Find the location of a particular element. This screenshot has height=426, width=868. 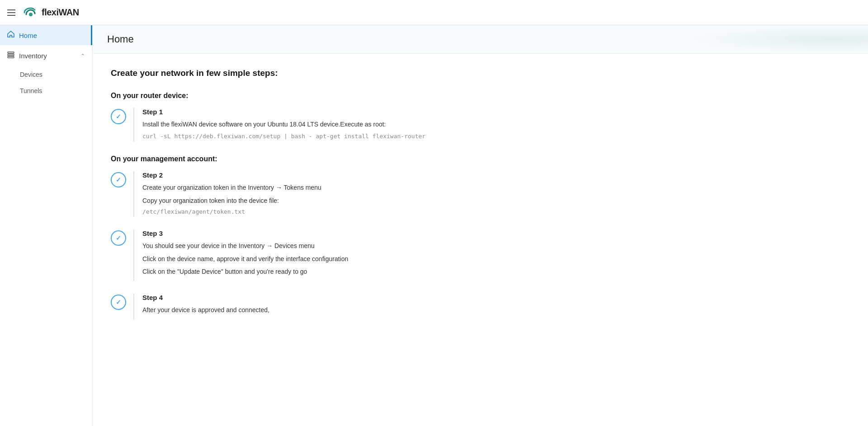

logo-icon is located at coordinates (31, 13).